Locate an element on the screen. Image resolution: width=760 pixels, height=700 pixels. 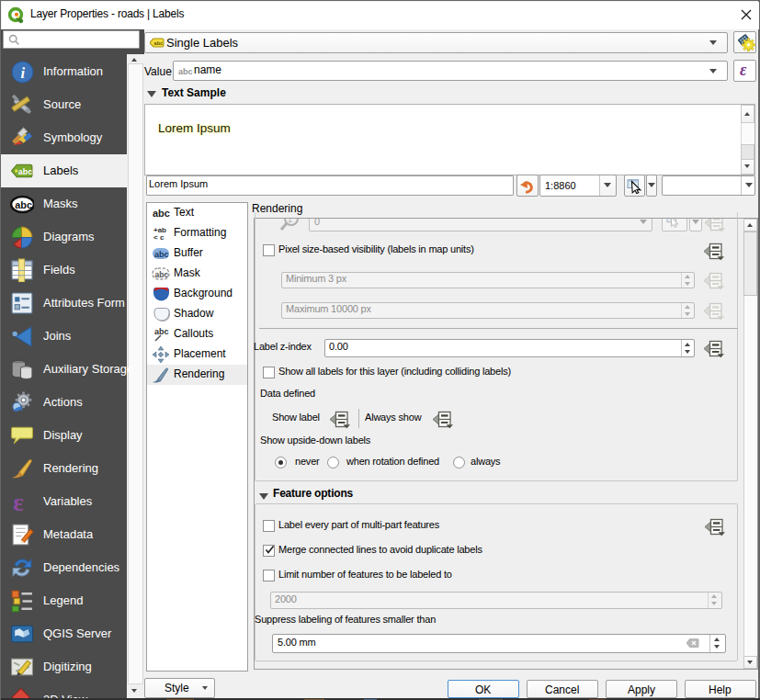
svg-text: i is located at coordinates (22, 73).